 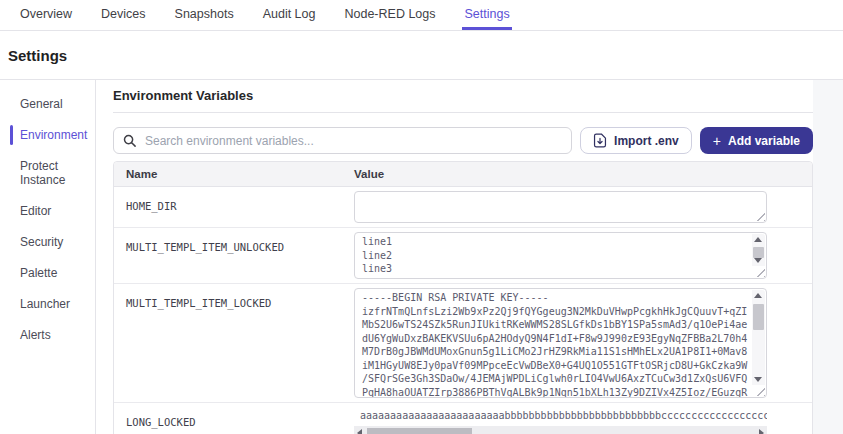 What do you see at coordinates (828, 257) in the screenshot?
I see `page-background` at bounding box center [828, 257].